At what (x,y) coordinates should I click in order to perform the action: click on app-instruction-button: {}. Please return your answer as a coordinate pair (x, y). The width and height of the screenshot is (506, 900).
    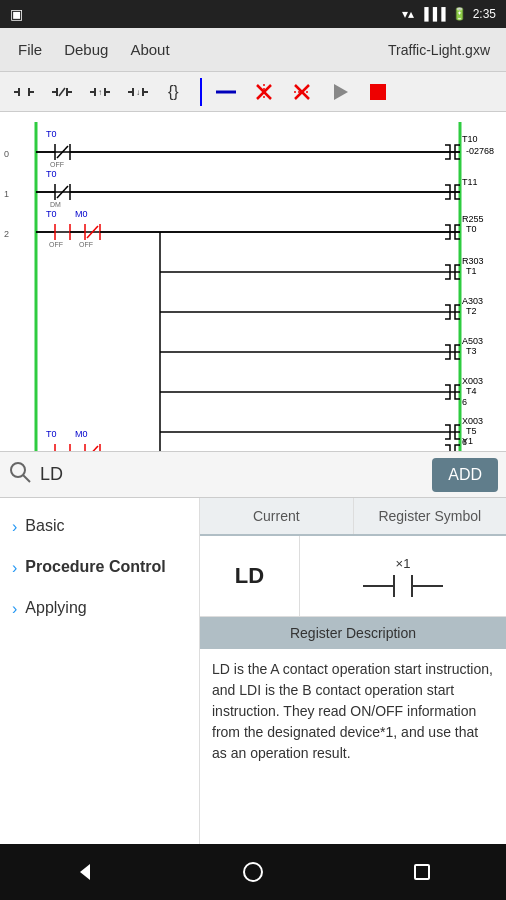
    Looking at the image, I should click on (176, 92).